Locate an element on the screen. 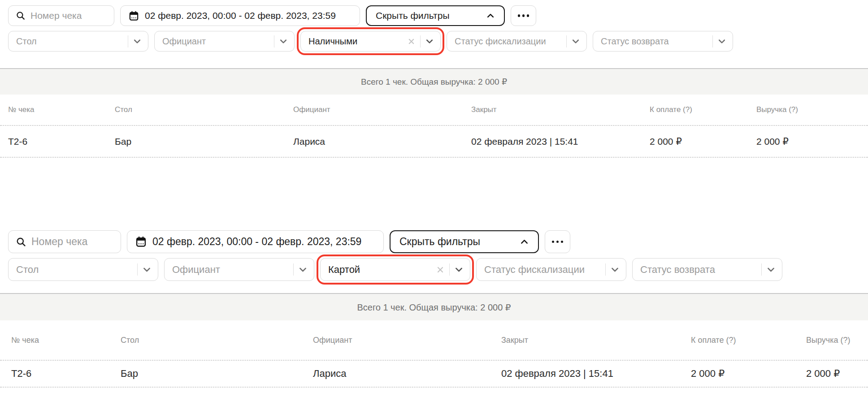 Image resolution: width=868 pixels, height=397 pixels. filter-payment-method: Картой is located at coordinates (395, 270).